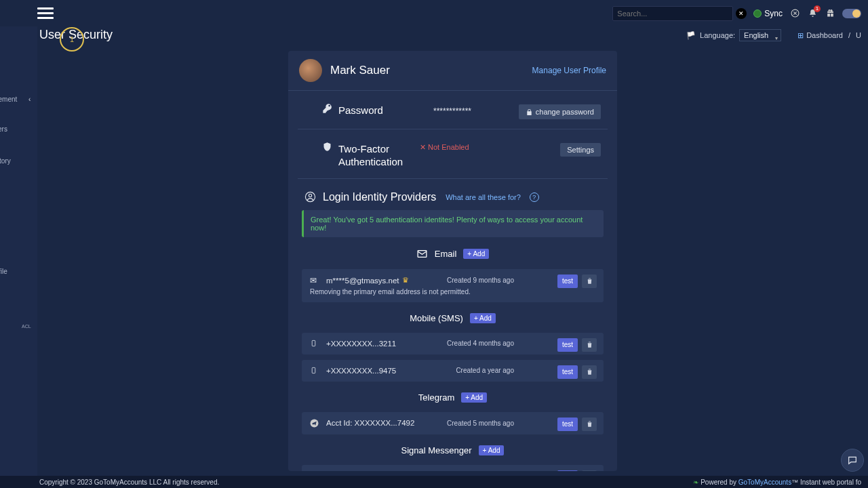 The height and width of the screenshot is (488, 868). I want to click on envelope-icon, so click(422, 253).